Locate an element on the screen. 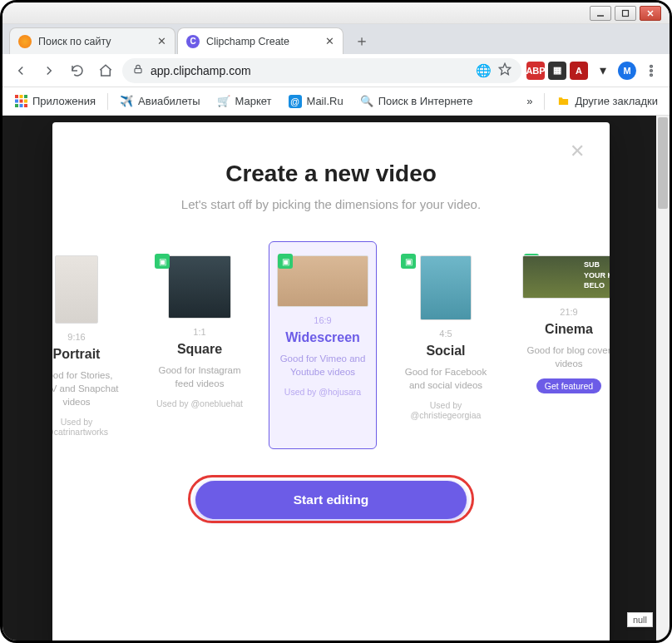  bookmark-item: ✈️ Авиабилеты is located at coordinates (160, 101).